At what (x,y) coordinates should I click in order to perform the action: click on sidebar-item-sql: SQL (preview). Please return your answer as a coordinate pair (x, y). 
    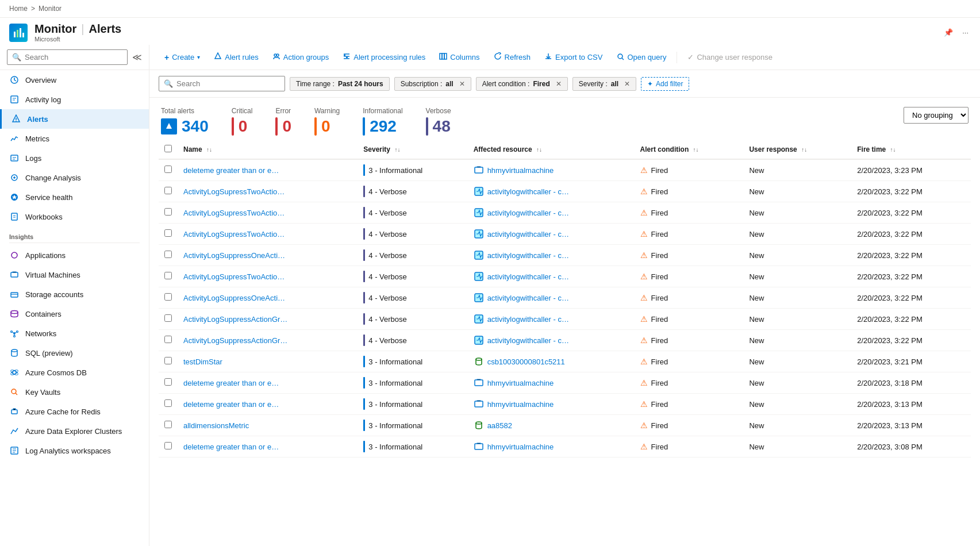
    Looking at the image, I should click on (75, 353).